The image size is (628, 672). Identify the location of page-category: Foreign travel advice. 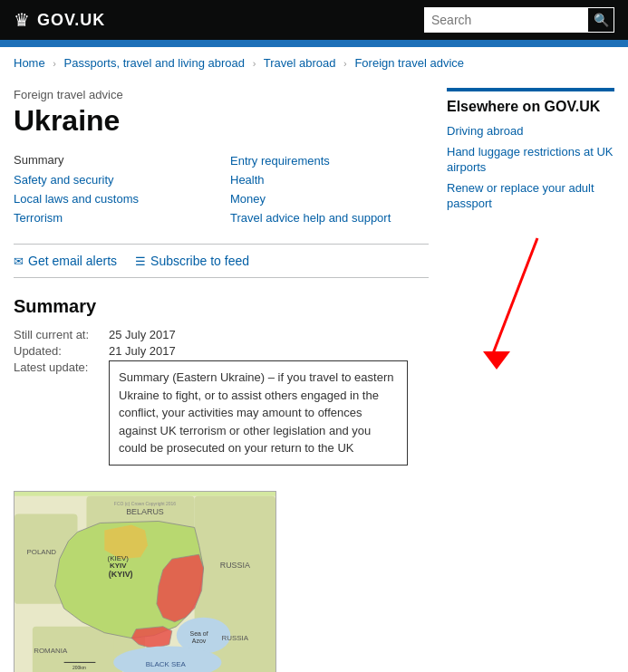
(221, 94).